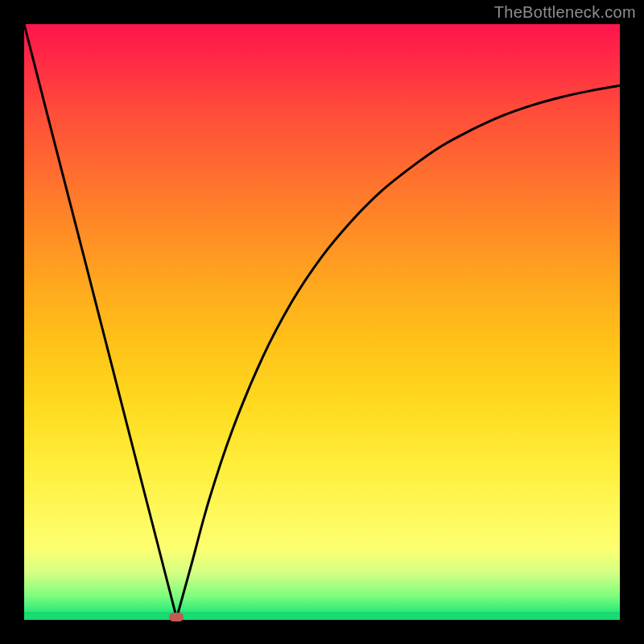 The height and width of the screenshot is (644, 644). Describe the element at coordinates (565, 13) in the screenshot. I see `watermark-text: TheBottleneck.com` at that location.